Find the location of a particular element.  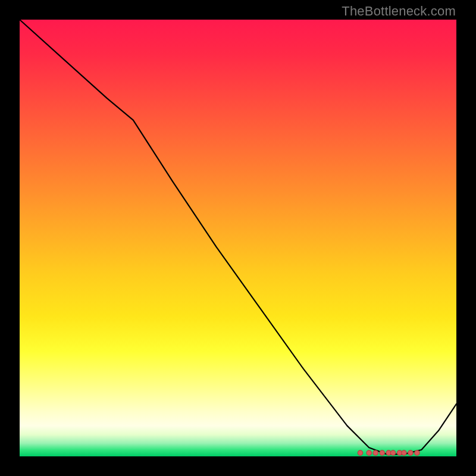

marker-group is located at coordinates (389, 453).